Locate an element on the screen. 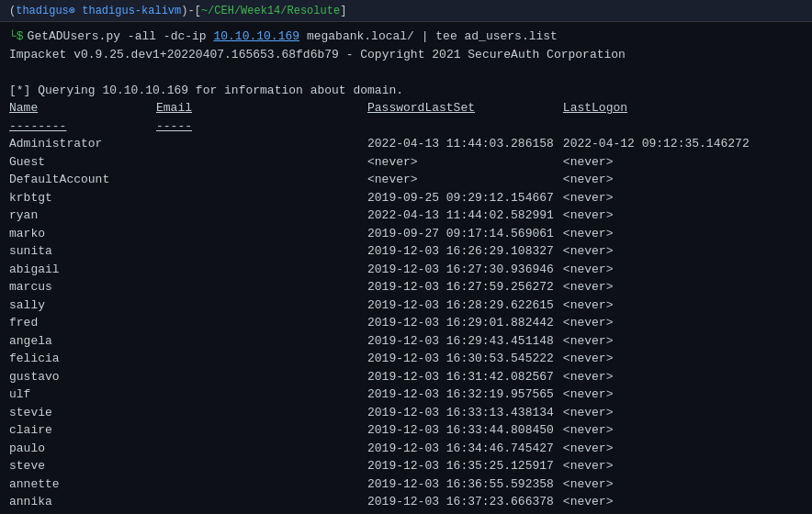  user-name: DefaultAccount is located at coordinates (83, 180).